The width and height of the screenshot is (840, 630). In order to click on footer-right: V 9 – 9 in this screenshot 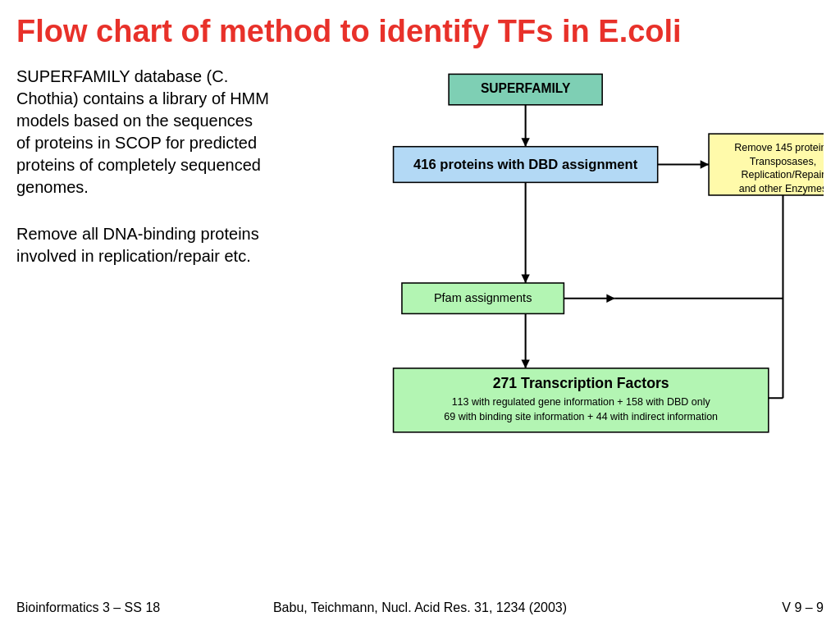, I will do `click(802, 608)`.